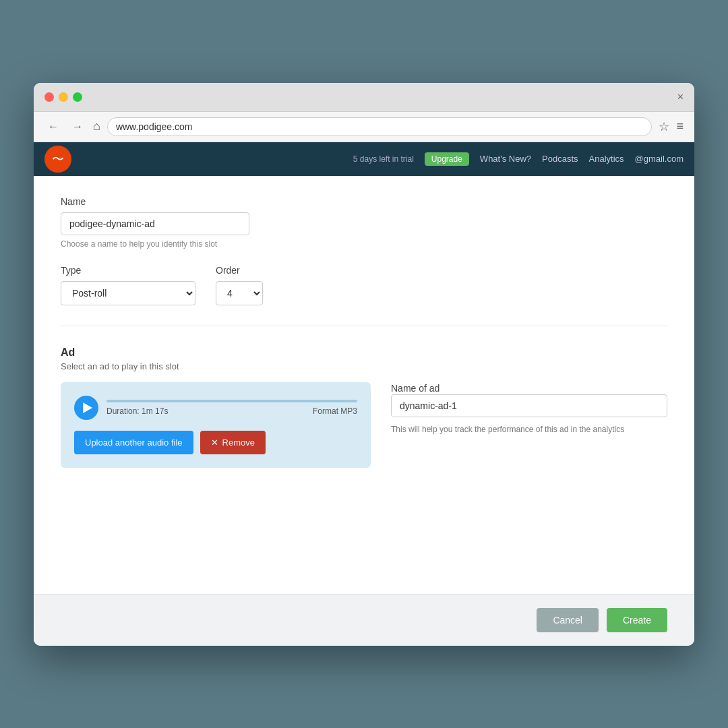 The width and height of the screenshot is (728, 728). I want to click on order-label: Order, so click(239, 270).